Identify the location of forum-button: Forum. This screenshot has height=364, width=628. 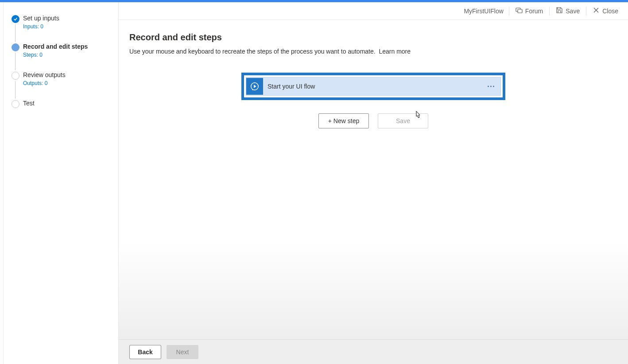
(529, 11).